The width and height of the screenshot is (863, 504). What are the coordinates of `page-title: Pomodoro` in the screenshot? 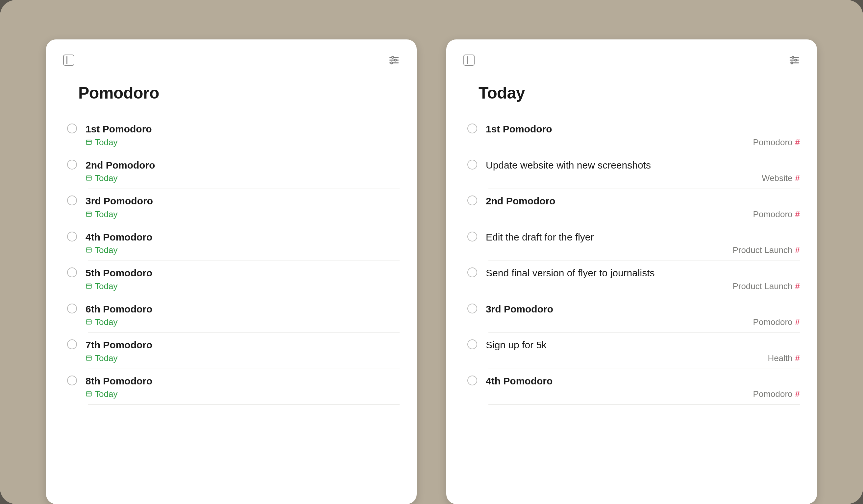 It's located at (232, 93).